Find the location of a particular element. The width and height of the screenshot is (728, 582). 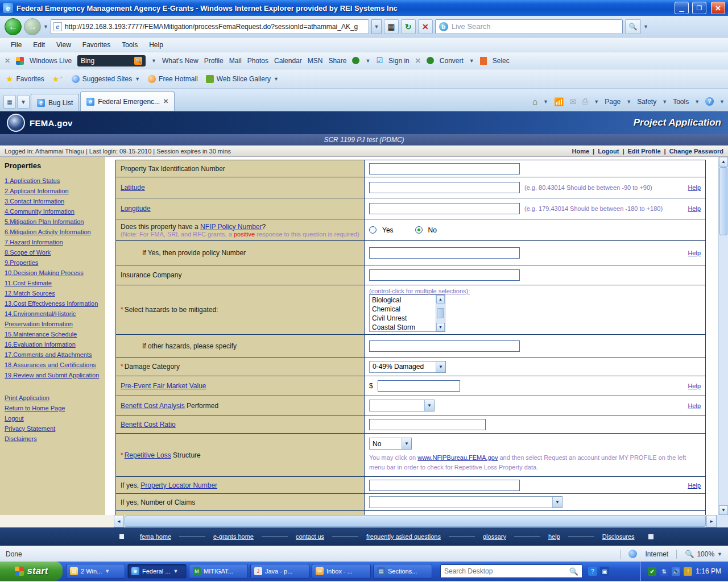

print-icon: ⎙ is located at coordinates (585, 101).